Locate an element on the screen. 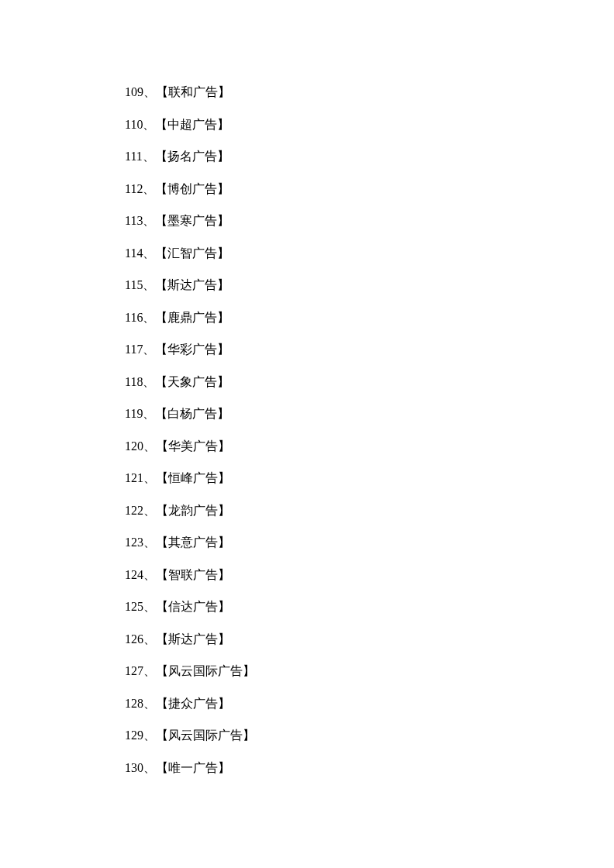 Image resolution: width=614 pixels, height=868 pixels. list-item: 115、【斯达广告】 is located at coordinates (190, 285).